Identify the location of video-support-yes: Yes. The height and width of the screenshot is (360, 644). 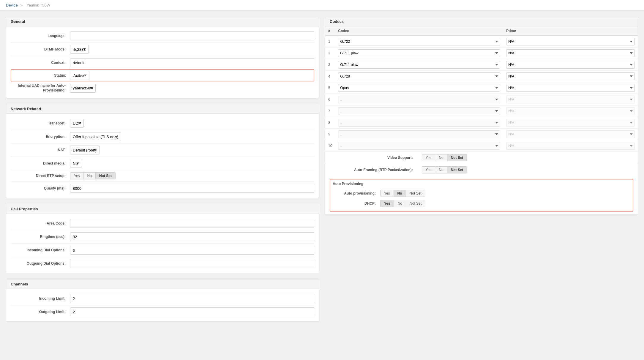
(429, 158).